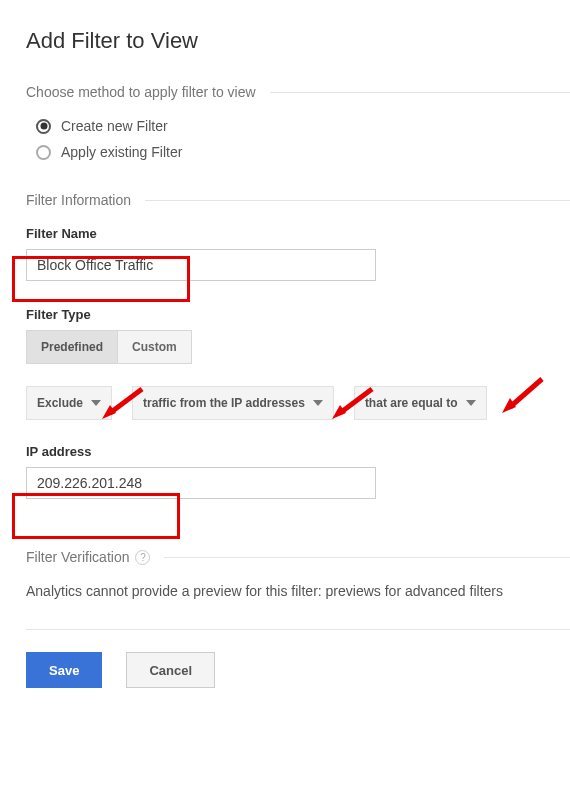 The height and width of the screenshot is (799, 570). What do you see at coordinates (141, 92) in the screenshot?
I see `section-filter-method-label: Choose method to apply filter to view` at bounding box center [141, 92].